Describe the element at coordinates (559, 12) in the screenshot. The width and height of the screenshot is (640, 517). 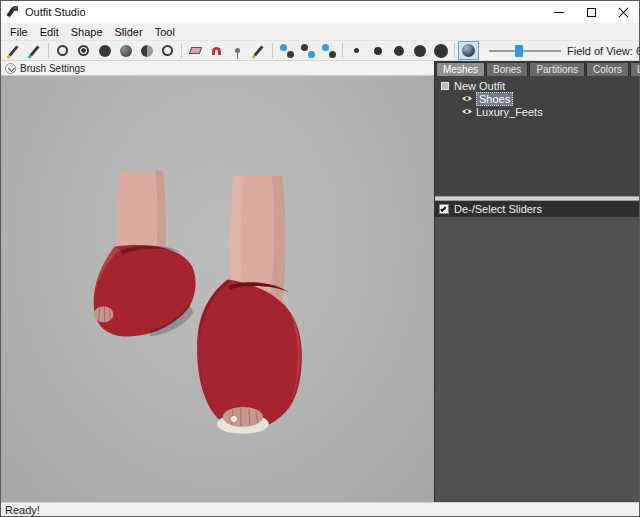
I see `minimize-icon` at that location.